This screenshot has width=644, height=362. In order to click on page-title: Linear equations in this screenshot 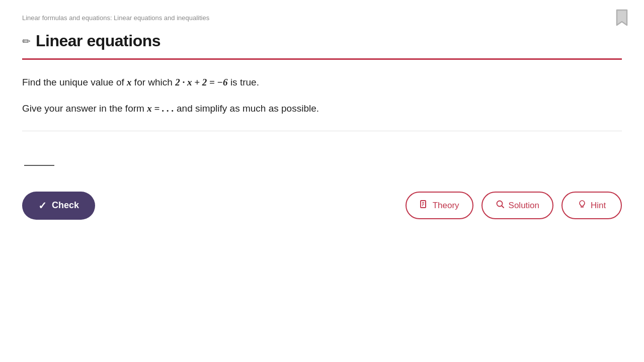, I will do `click(98, 41)`.